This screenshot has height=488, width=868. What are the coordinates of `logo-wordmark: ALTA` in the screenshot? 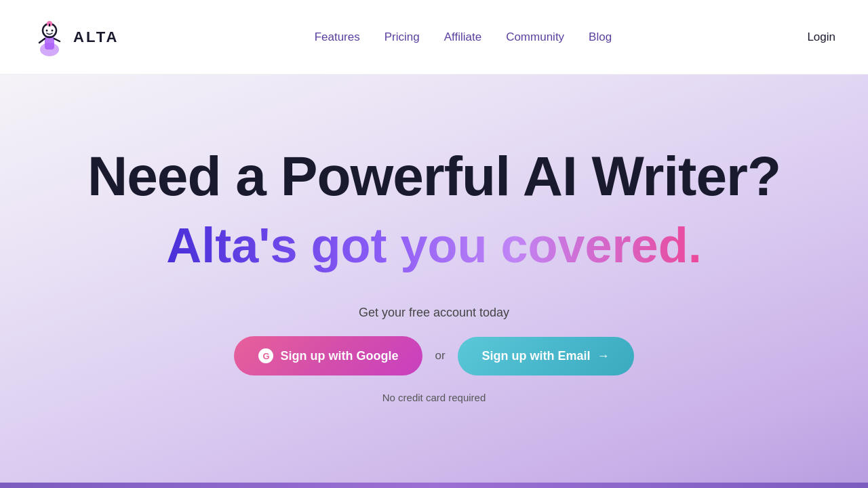 It's located at (96, 37).